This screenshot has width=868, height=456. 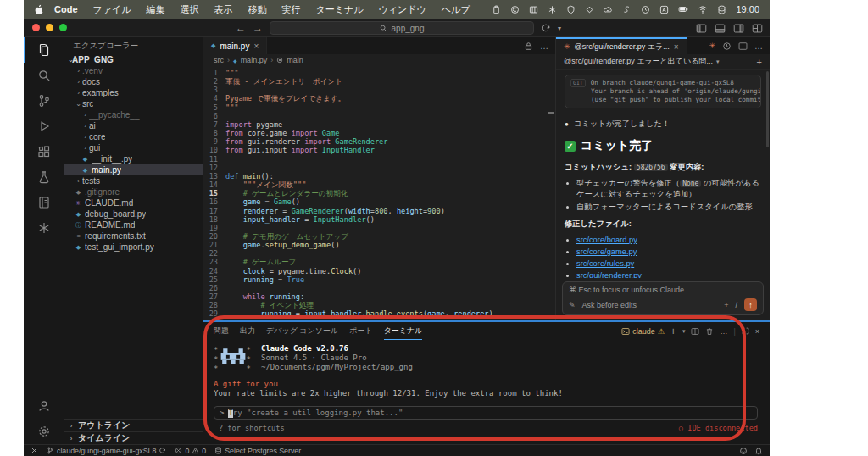 I want to click on input-source-icon, so click(x=665, y=10).